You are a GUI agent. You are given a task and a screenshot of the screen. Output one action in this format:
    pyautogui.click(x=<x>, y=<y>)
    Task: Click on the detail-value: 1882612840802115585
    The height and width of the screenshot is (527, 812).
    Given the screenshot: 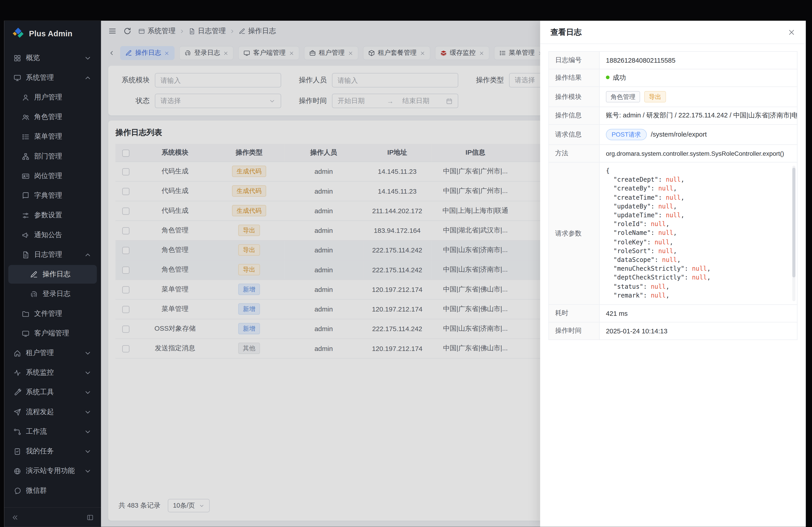 What is the action you would take?
    pyautogui.click(x=698, y=60)
    